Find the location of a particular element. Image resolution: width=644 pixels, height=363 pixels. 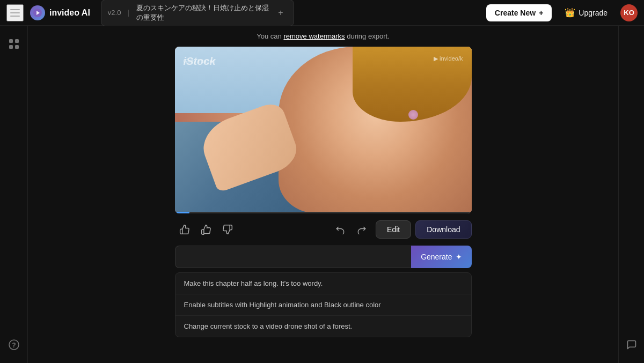

sidebar-help-button: ? is located at coordinates (14, 345).